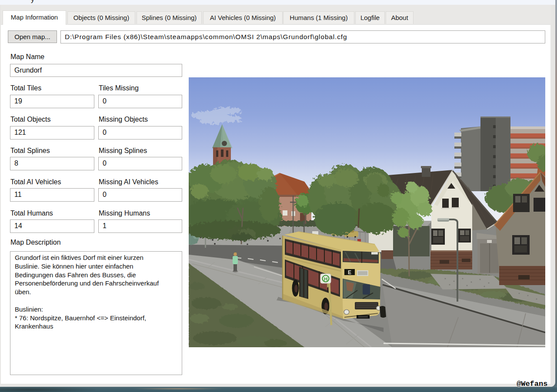 This screenshot has width=557, height=392. What do you see at coordinates (326, 279) in the screenshot?
I see `svg-text: H` at bounding box center [326, 279].